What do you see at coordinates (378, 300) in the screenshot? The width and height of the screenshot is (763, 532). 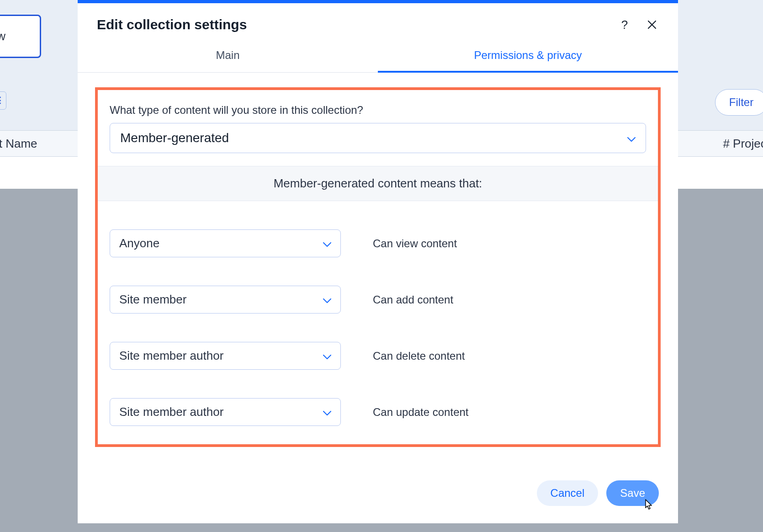 I see `permission-row-add: Site member Can add content` at bounding box center [378, 300].